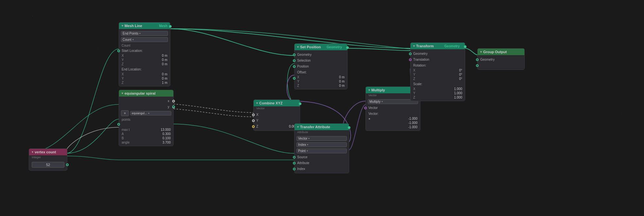 The width and height of the screenshot is (644, 216). I want to click on transfer-attribute-node: ▾ Transfer Attribute Attribute Vector ▾ …, so click(322, 148).